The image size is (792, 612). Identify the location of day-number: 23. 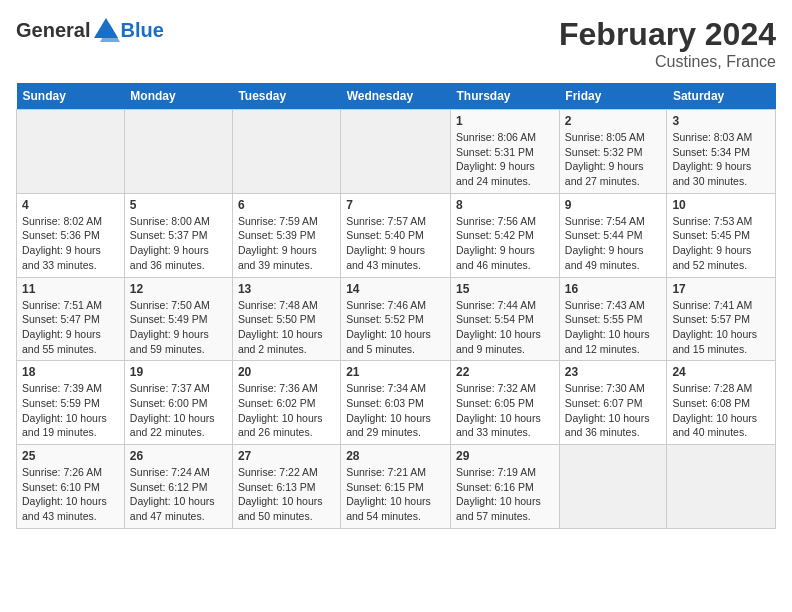
(614, 372).